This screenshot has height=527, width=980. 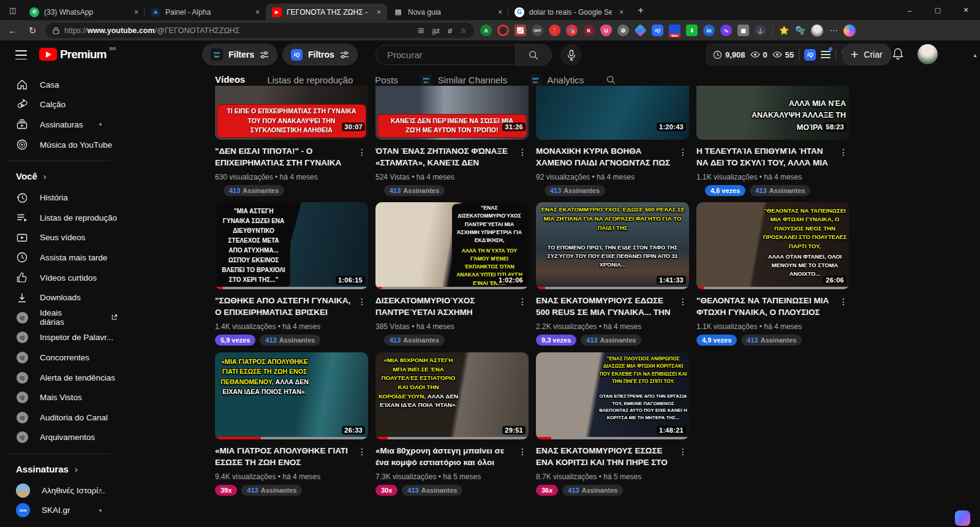 What do you see at coordinates (976, 284) in the screenshot?
I see `scrollbar` at bounding box center [976, 284].